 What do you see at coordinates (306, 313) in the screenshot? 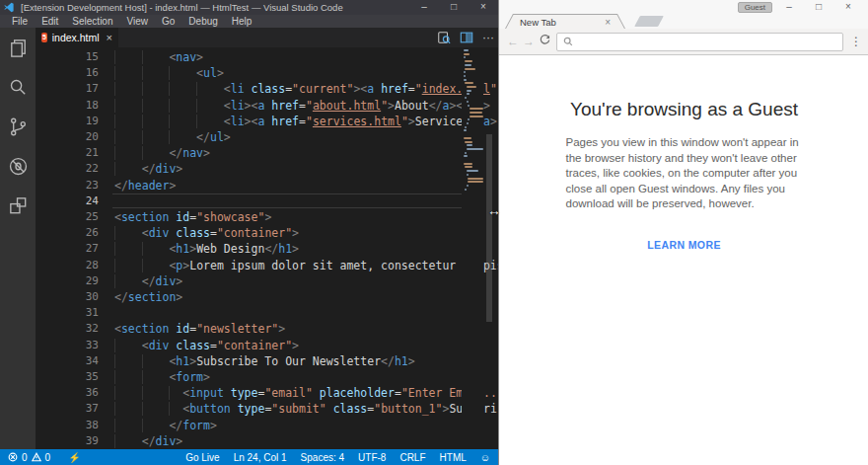
I see `code-text` at bounding box center [306, 313].